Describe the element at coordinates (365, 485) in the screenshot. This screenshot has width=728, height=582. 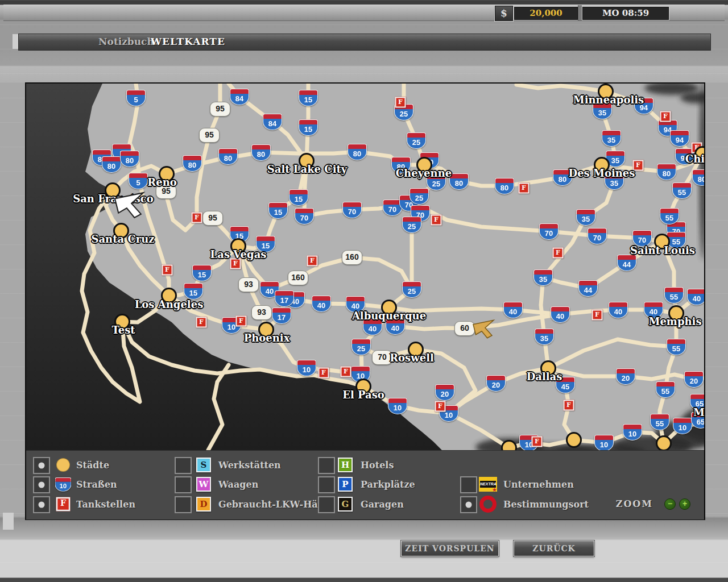
I see `map-legend: ZOOM−+ Städte10StraßenFTankstellenSWerks…` at that location.